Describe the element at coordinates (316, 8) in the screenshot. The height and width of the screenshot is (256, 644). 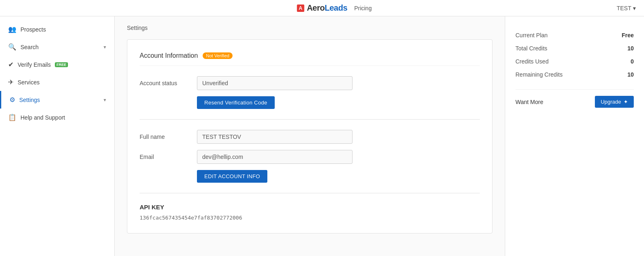
I see `logo-prefix: Aero` at that location.